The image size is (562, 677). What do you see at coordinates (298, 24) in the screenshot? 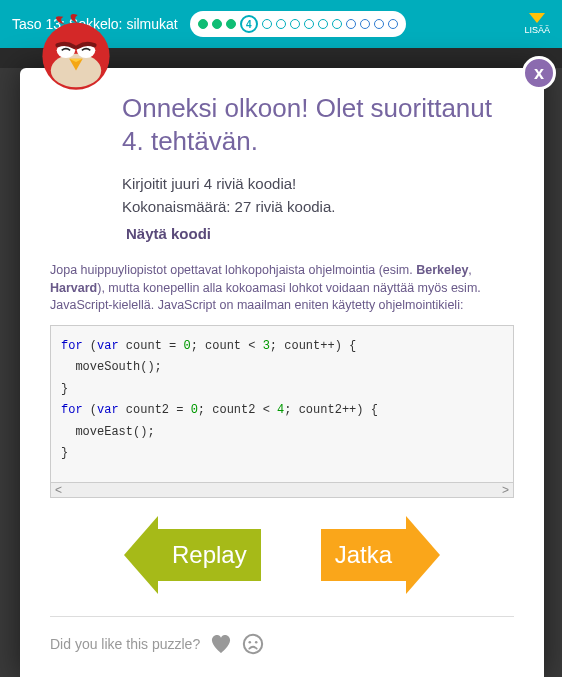
I see `progress-indicator: 4` at bounding box center [298, 24].